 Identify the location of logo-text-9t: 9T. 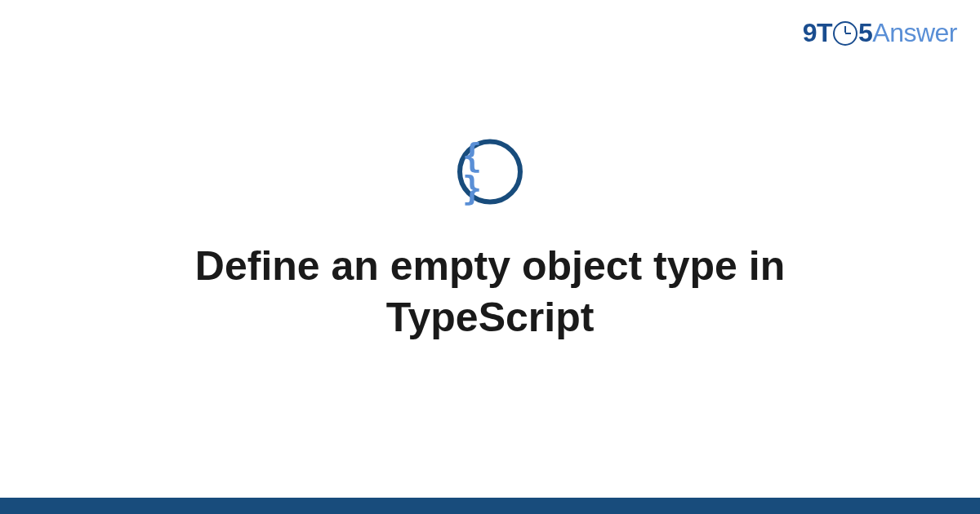
(817, 33).